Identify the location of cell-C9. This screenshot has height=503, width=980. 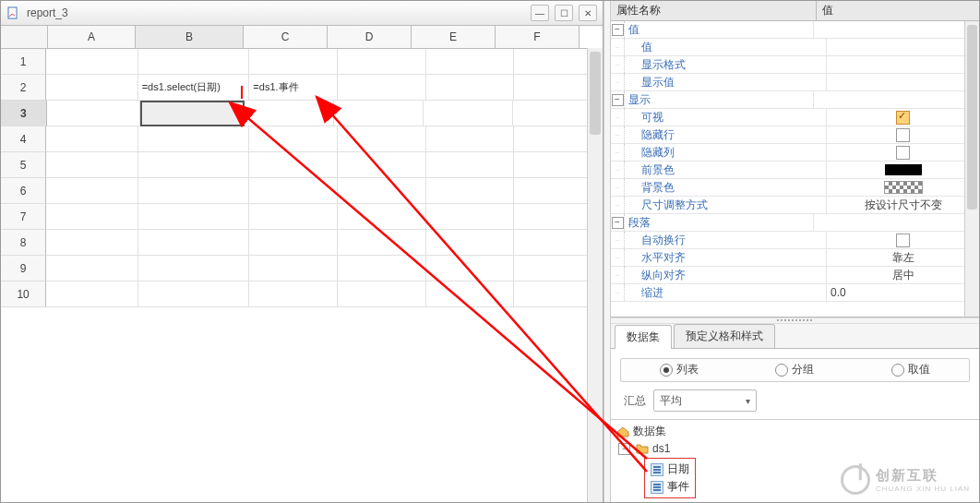
(293, 269).